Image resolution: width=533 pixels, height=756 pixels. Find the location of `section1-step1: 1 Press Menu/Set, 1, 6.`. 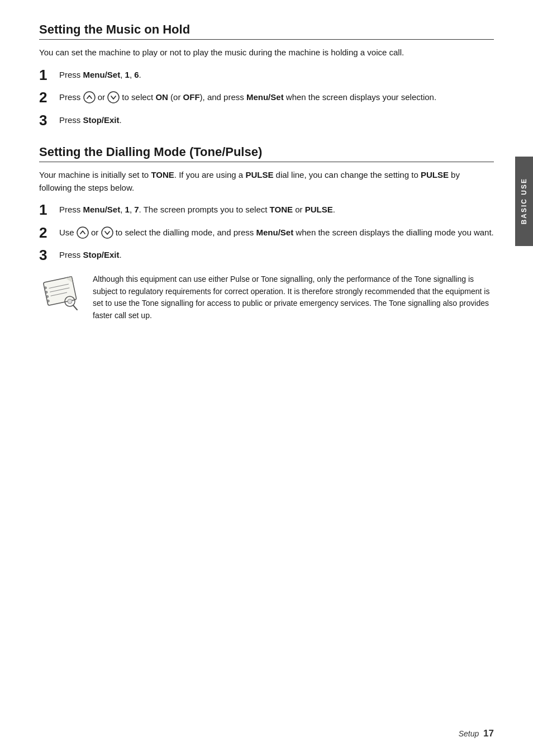

section1-step1: 1 Press Menu/Set, 1, 6. is located at coordinates (266, 76).